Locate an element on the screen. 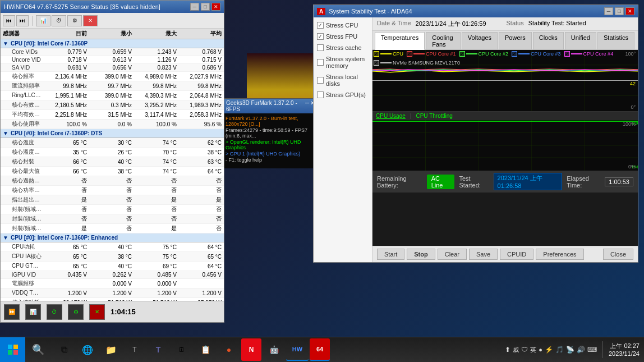 The width and height of the screenshot is (644, 362). start-button: Start is located at coordinates (390, 254).